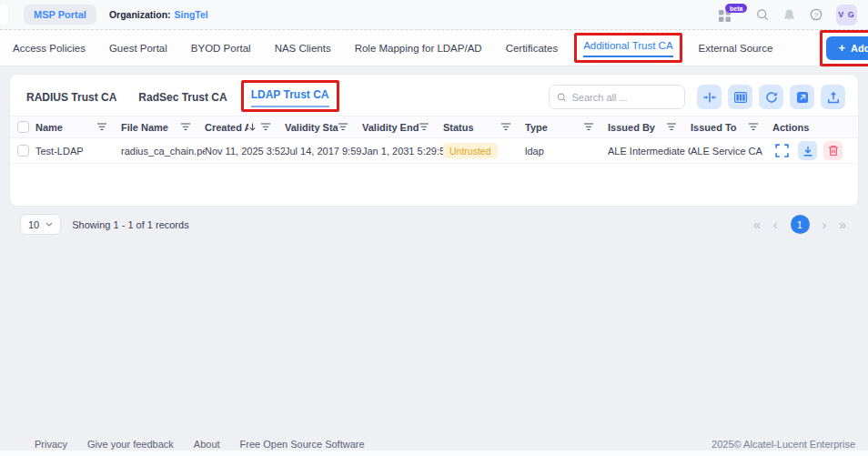 This screenshot has height=456, width=868. What do you see at coordinates (808, 151) in the screenshot?
I see `download-icon` at bounding box center [808, 151].